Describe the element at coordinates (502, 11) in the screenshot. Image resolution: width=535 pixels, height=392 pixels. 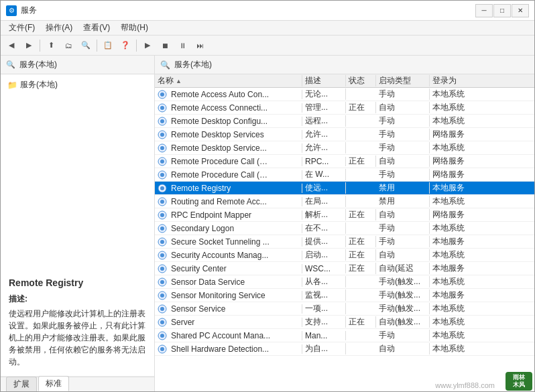
I see `maximize-button: □` at that location.